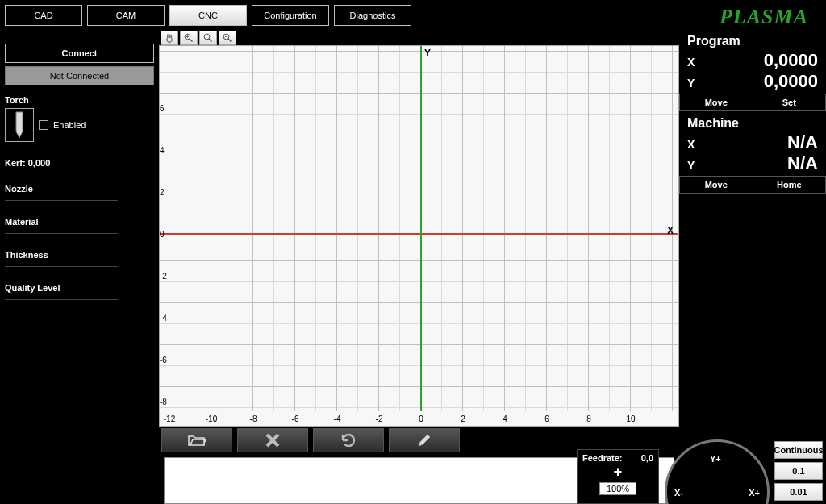 The image size is (826, 504). Describe the element at coordinates (168, 360) in the screenshot. I see `ytick: -6` at that location.